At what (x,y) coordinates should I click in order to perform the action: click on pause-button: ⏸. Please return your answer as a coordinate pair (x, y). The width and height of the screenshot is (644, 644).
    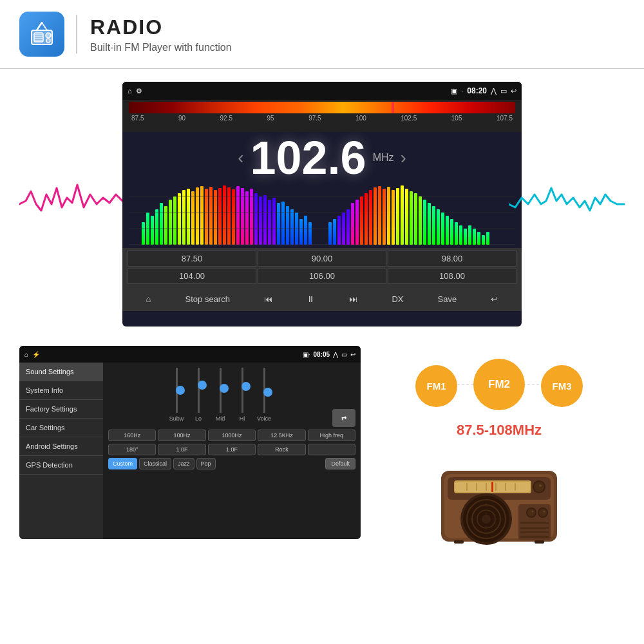
    Looking at the image, I should click on (310, 299).